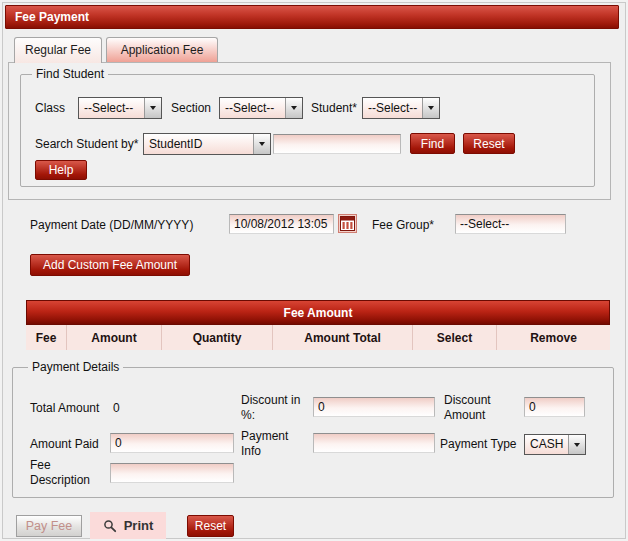 This screenshot has height=541, width=628. I want to click on discount-percent-label: Discount in %:, so click(276, 408).